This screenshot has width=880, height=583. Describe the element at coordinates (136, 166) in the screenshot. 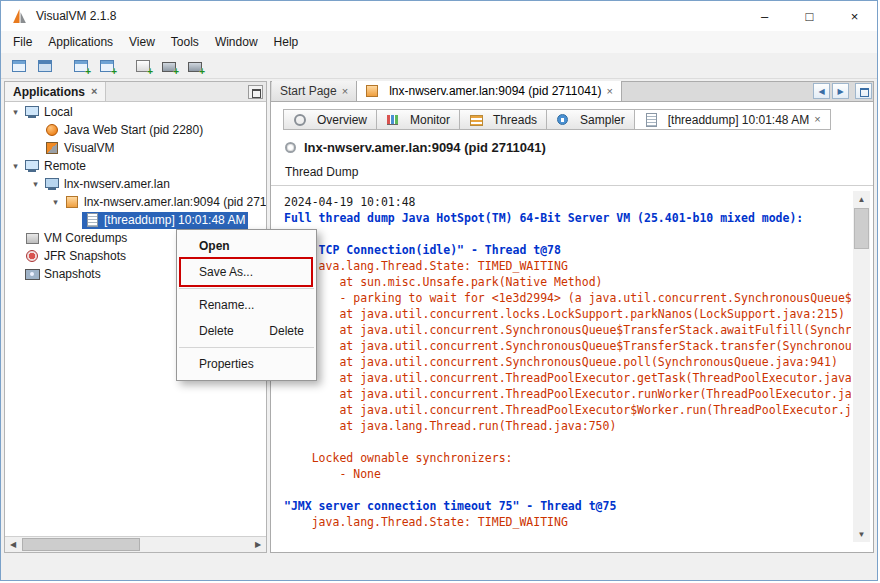

I see `tree-item-remote: ▾Remote` at that location.